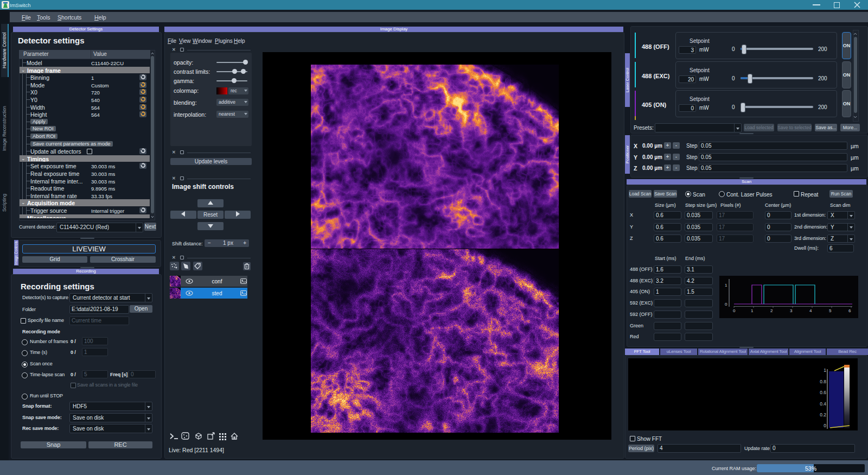  I want to click on svg-text: 0.8, so click(823, 382).